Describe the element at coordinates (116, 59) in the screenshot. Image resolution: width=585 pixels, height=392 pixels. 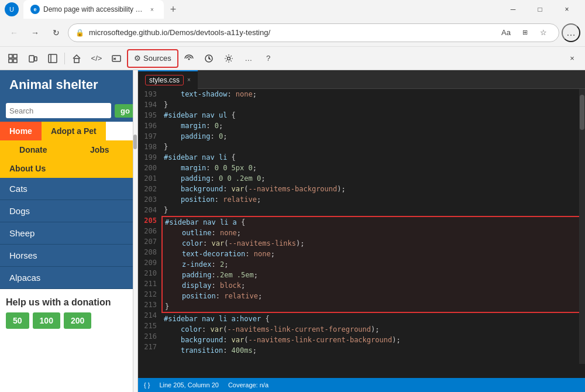
I see `console-panel-button` at that location.